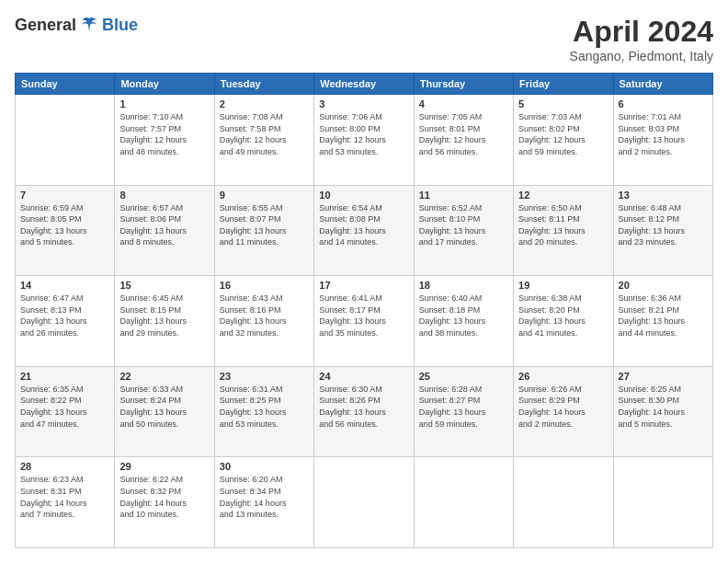 This screenshot has width=728, height=563. Describe the element at coordinates (64, 466) in the screenshot. I see `day-number: 28` at that location.